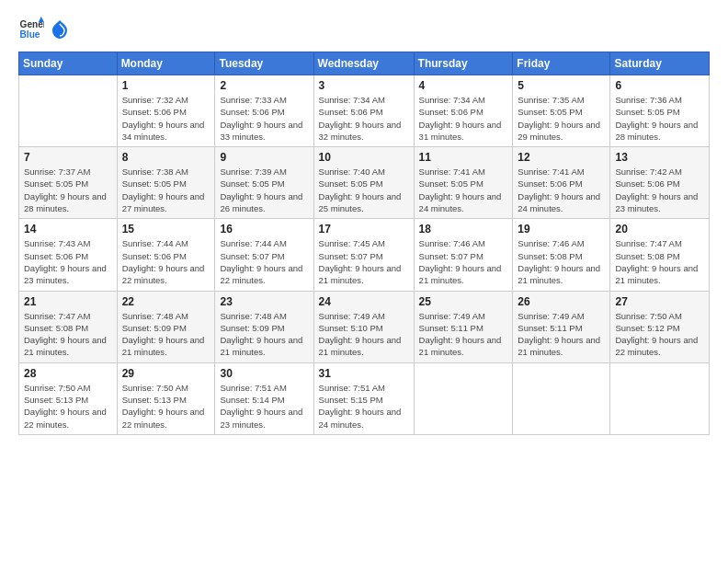 The height and width of the screenshot is (563, 728). Describe the element at coordinates (166, 335) in the screenshot. I see `day-info: Sunrise: 7:48 AMSunset: 5:09 PMDaylight:…` at that location.